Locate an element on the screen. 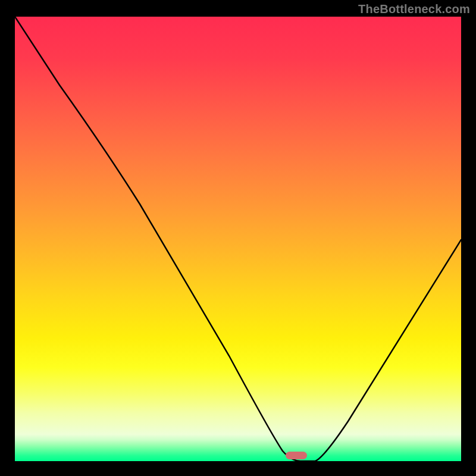 Image resolution: width=476 pixels, height=476 pixels. optimal-marker is located at coordinates (296, 456).